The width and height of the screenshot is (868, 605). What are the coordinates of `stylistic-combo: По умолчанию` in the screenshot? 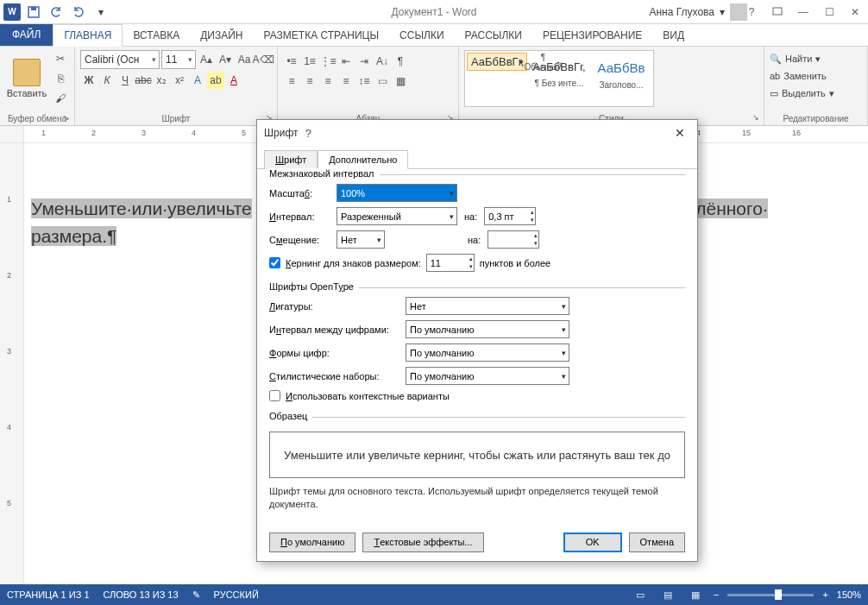 It's located at (487, 376).